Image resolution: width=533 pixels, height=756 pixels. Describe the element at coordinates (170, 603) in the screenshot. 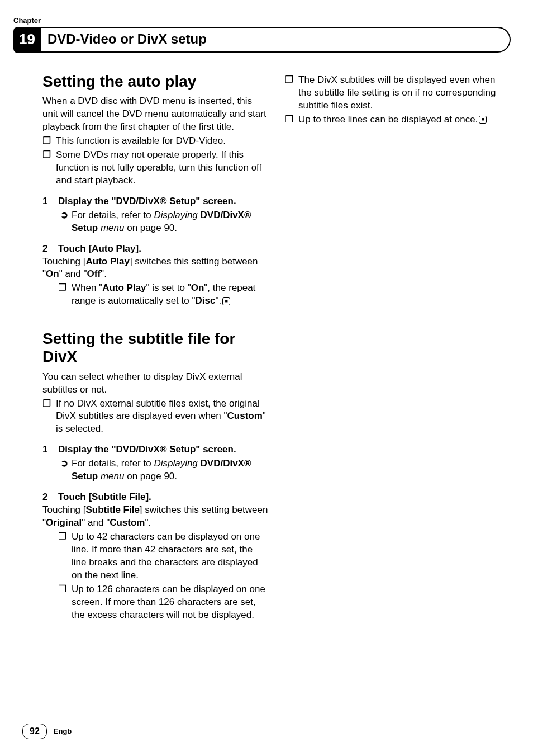

I see `subtitle-note-2: Up to 126 characters can be displayed on…` at that location.